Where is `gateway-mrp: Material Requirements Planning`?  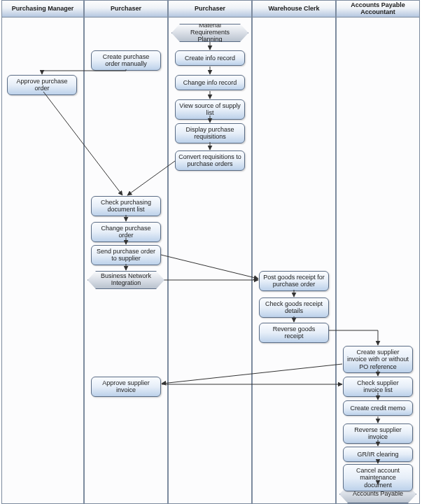 gateway-mrp: Material Requirements Planning is located at coordinates (210, 33).